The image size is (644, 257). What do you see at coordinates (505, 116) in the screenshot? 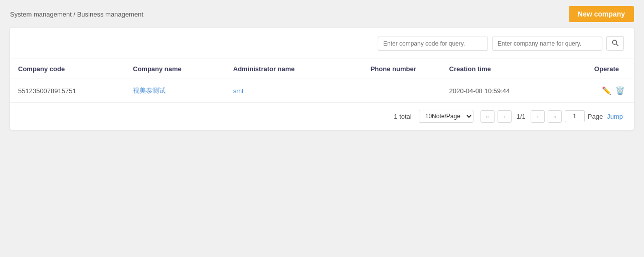
I see `prev-page-button: ‹` at bounding box center [505, 116].